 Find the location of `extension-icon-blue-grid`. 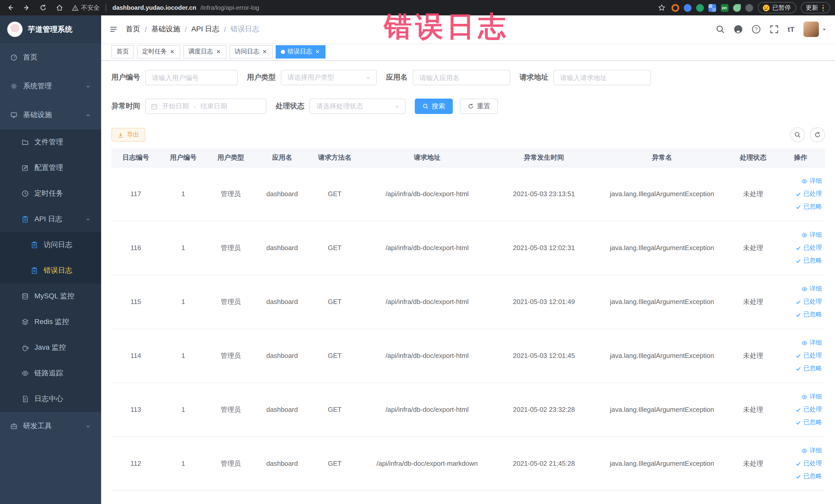

extension-icon-blue-grid is located at coordinates (712, 7).